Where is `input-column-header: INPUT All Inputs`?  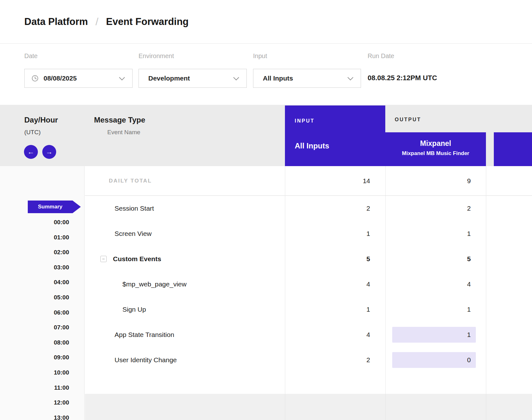 input-column-header: INPUT All Inputs is located at coordinates (335, 136).